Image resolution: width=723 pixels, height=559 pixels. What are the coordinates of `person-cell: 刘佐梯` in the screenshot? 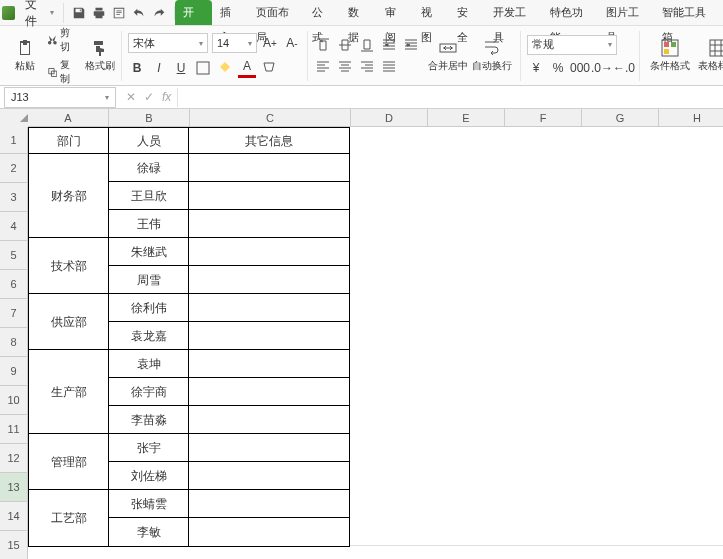 It's located at (149, 476).